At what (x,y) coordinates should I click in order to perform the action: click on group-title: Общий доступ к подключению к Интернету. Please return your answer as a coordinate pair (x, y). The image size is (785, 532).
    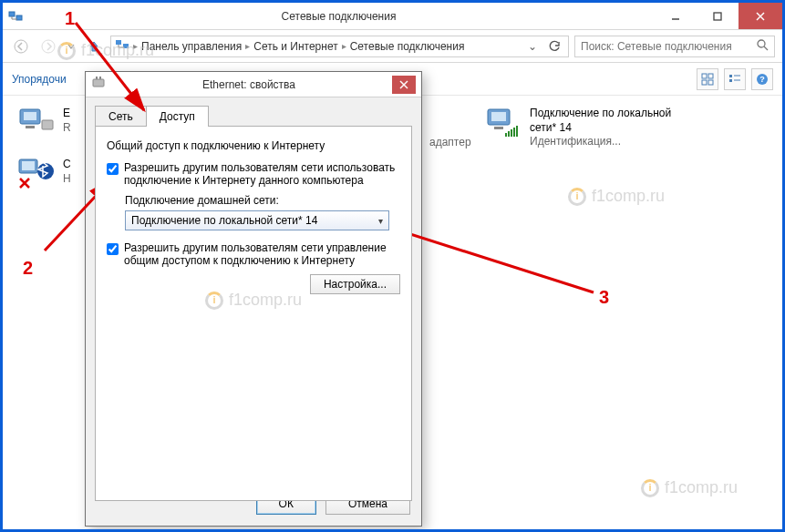
    Looking at the image, I should click on (253, 146).